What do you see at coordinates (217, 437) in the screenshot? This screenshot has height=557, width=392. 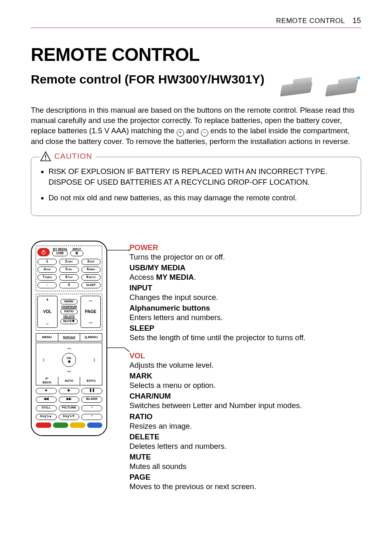 I see `desc-term: DELETE` at bounding box center [217, 437].